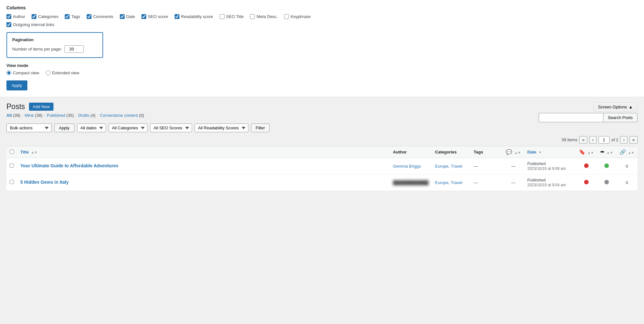 This screenshot has height=324, width=644. I want to click on row1-readability-cell, so click(606, 166).